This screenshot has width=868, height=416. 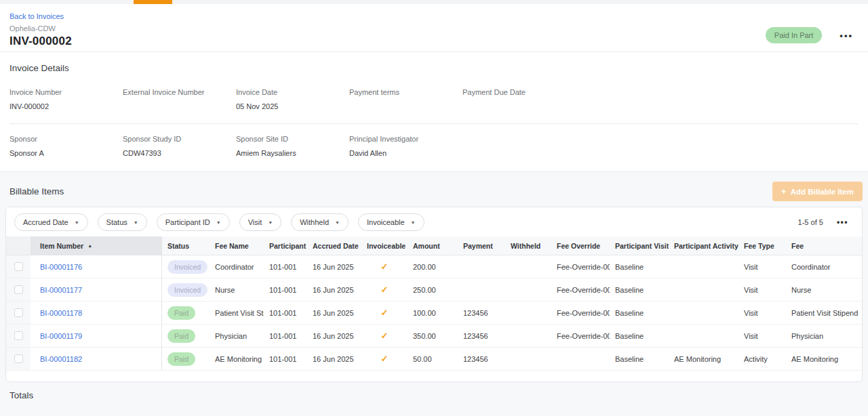 What do you see at coordinates (237, 245) in the screenshot?
I see `col-fee-name: Fee Name` at bounding box center [237, 245].